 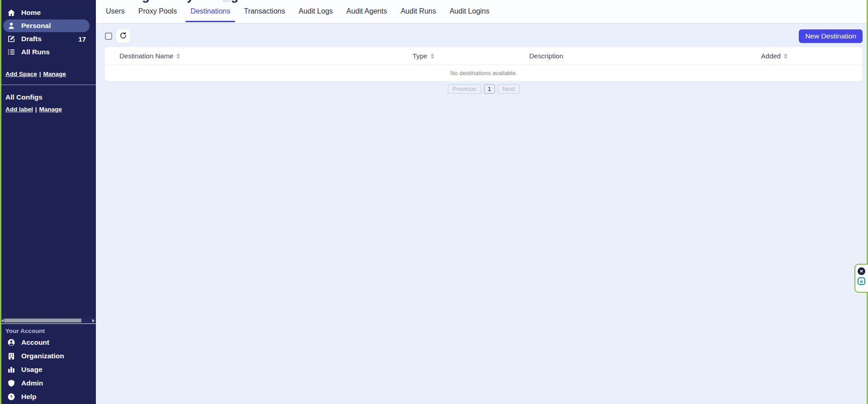 I want to click on sidebar-item-organization: Organization, so click(x=46, y=356).